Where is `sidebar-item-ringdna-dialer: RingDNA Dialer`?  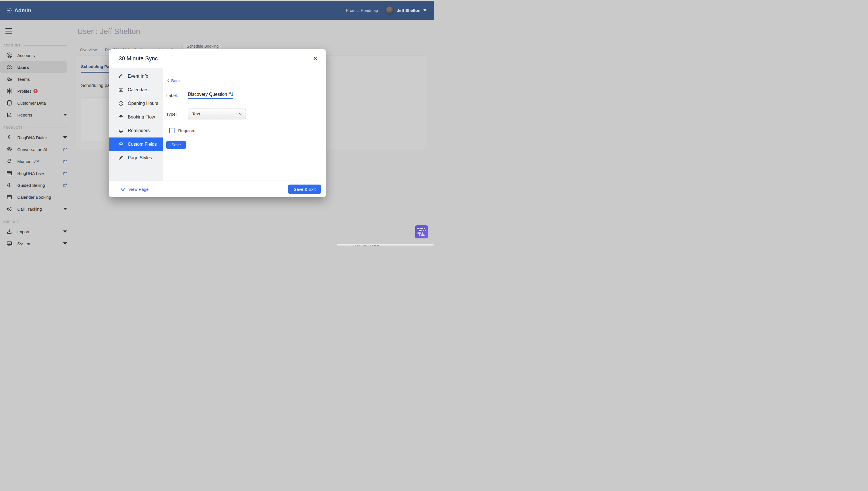 sidebar-item-ringdna-dialer: RingDNA Dialer is located at coordinates (34, 138).